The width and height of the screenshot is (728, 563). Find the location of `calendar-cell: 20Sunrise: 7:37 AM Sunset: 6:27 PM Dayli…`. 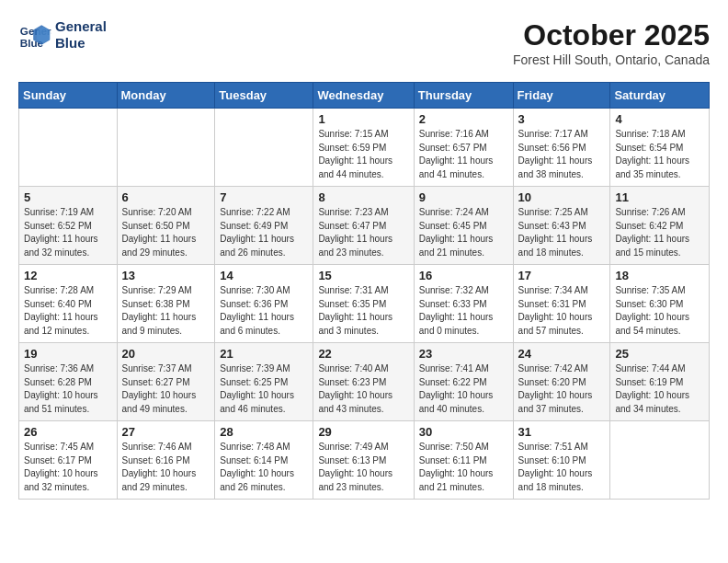

calendar-cell: 20Sunrise: 7:37 AM Sunset: 6:27 PM Dayli… is located at coordinates (165, 383).